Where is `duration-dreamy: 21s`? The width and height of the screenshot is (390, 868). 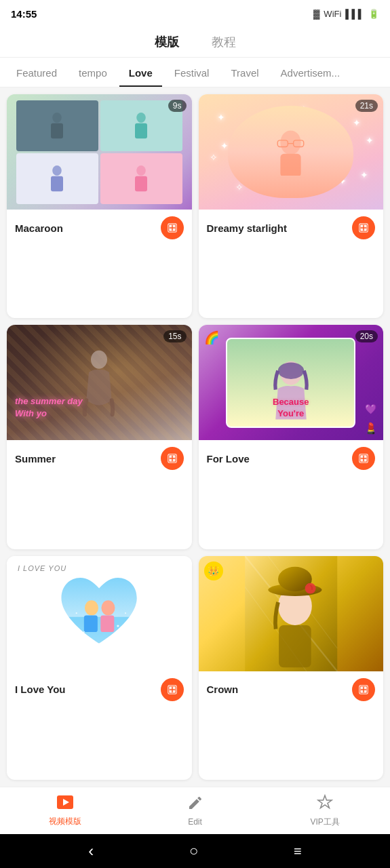
duration-dreamy: 21s is located at coordinates (366, 106).